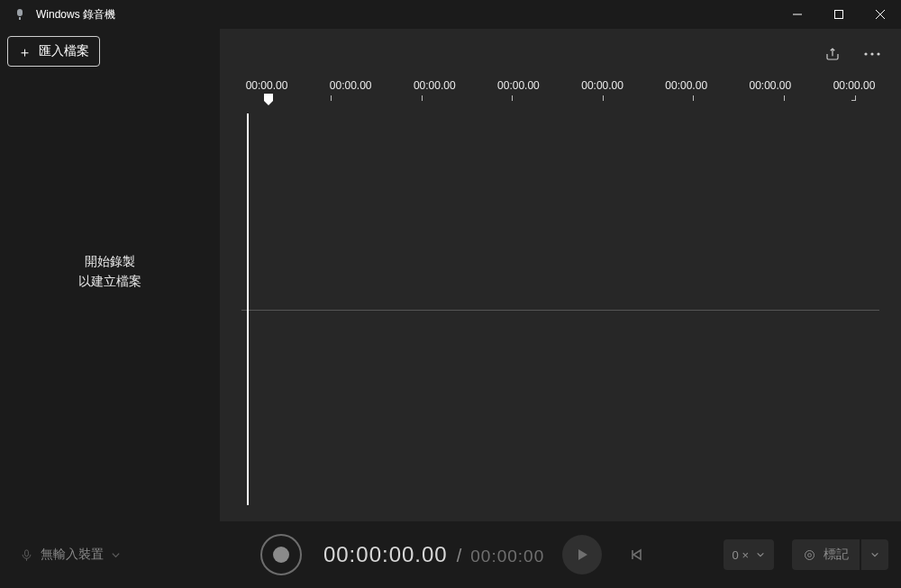 The image size is (901, 588). Describe the element at coordinates (839, 14) in the screenshot. I see `maximize-button` at that location.